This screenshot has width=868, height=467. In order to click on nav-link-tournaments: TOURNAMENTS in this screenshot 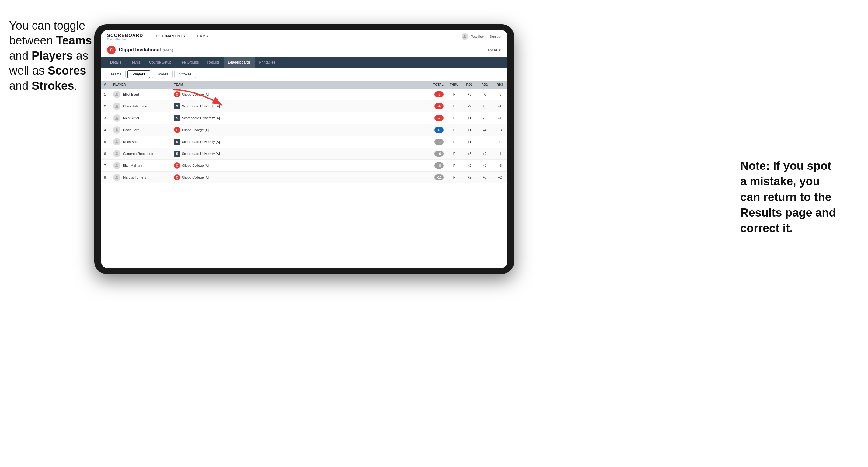, I will do `click(170, 36)`.